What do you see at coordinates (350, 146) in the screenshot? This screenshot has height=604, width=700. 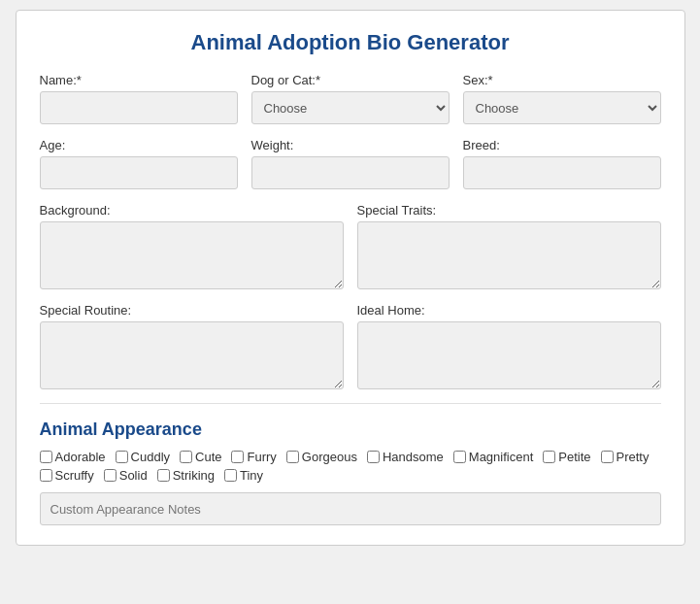 I see `weight-label: Weight:` at bounding box center [350, 146].